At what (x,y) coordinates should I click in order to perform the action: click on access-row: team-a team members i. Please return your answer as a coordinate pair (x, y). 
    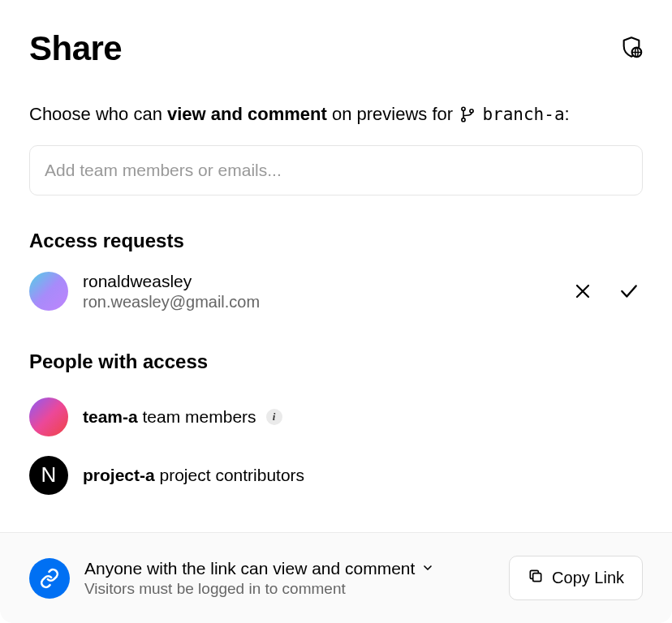
    Looking at the image, I should click on (336, 417).